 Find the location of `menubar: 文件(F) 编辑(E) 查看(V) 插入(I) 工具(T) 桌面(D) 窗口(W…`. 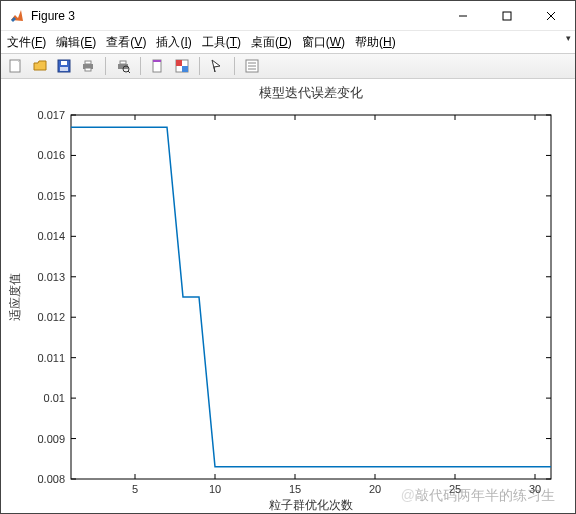

menubar: 文件(F) 编辑(E) 查看(V) 插入(I) 工具(T) 桌面(D) 窗口(W… is located at coordinates (288, 42).